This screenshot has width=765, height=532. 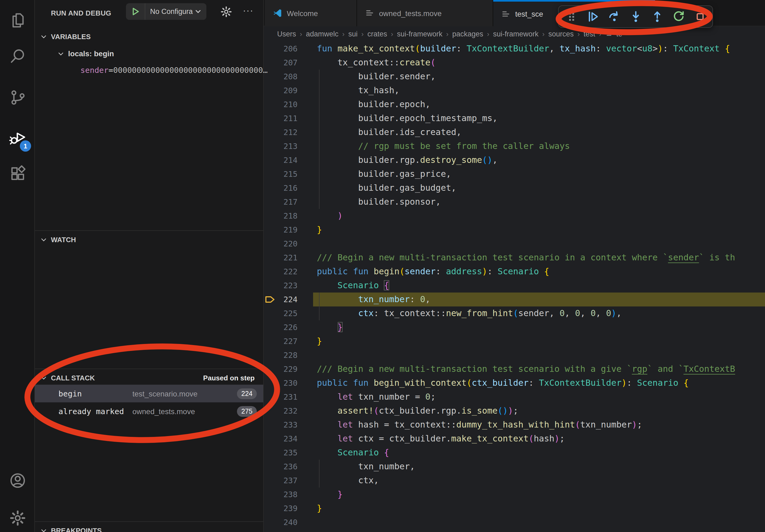 I want to click on activitybar-settings, so click(x=17, y=517).